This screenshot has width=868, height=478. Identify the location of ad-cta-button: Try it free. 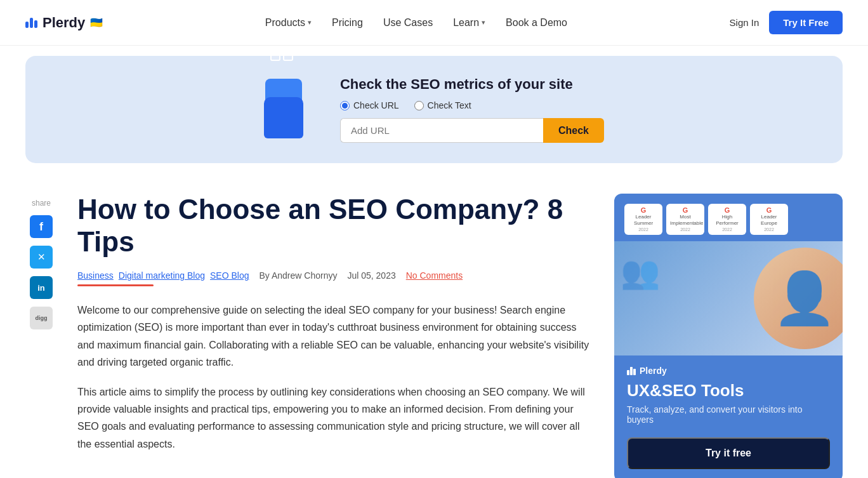
(728, 453).